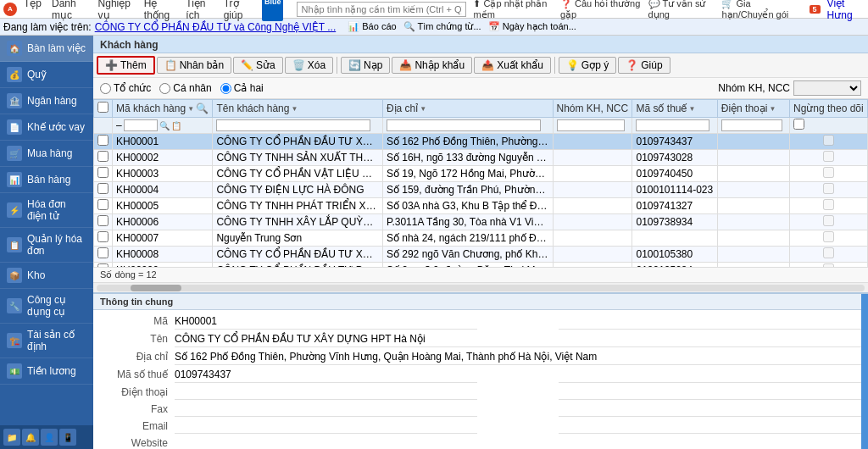  What do you see at coordinates (32, 10) in the screenshot?
I see `menu-tep: Tệp` at bounding box center [32, 10].